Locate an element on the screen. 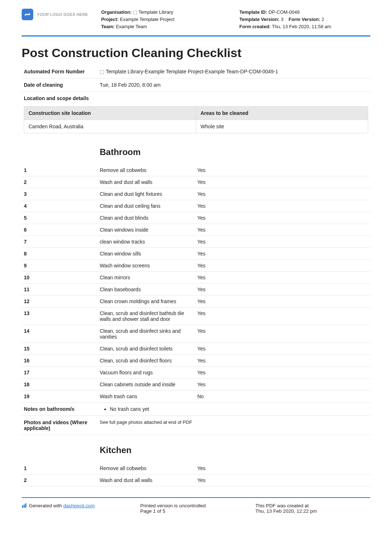 This screenshot has height=555, width=392. template-id-value: DP-COM-0049 is located at coordinates (284, 12).